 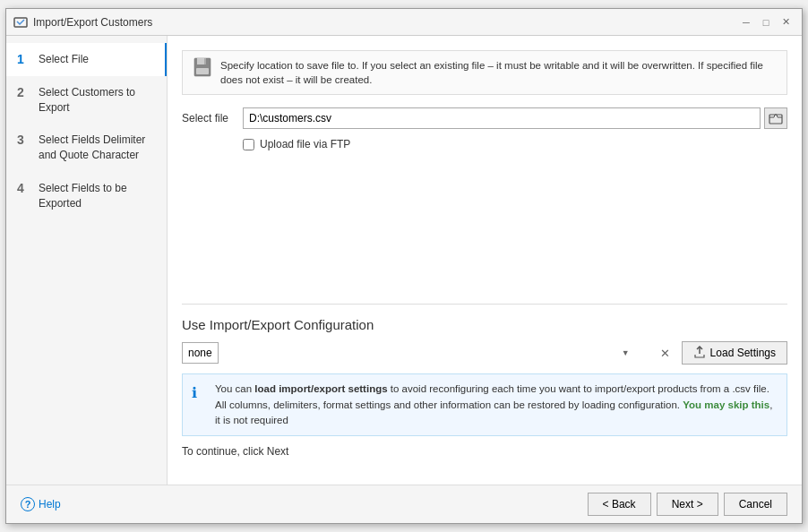 I want to click on sidebar-label-3: Select Fields Delimiter and Quote Charac…, so click(x=97, y=148).